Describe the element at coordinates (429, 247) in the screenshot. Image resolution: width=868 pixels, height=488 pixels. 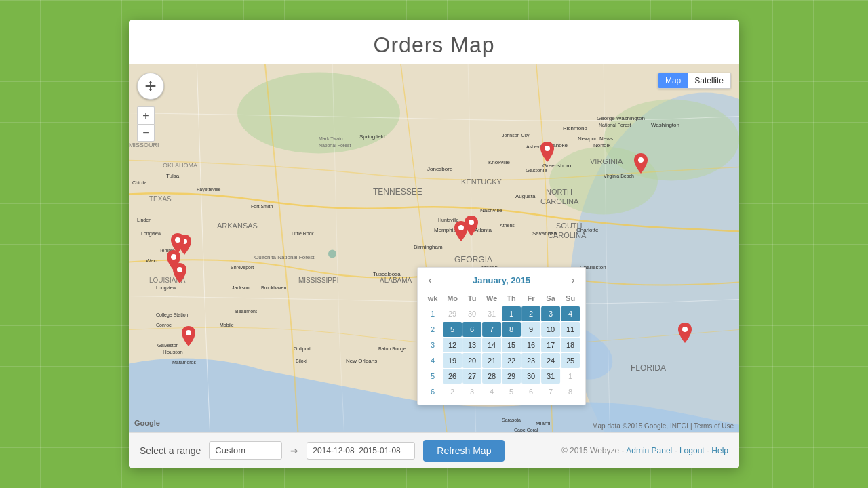
I see `svg-text: Birmingham` at that location.